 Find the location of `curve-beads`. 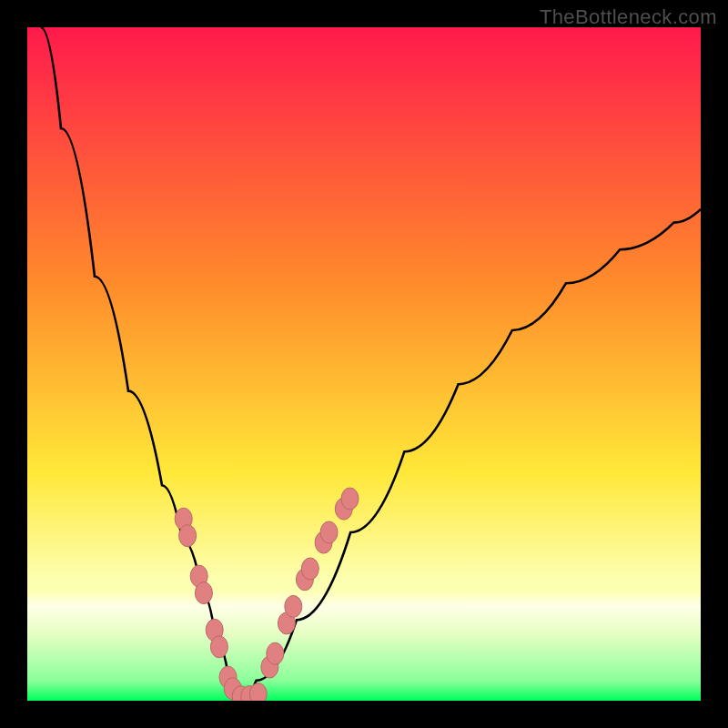

curve-beads is located at coordinates (267, 594).